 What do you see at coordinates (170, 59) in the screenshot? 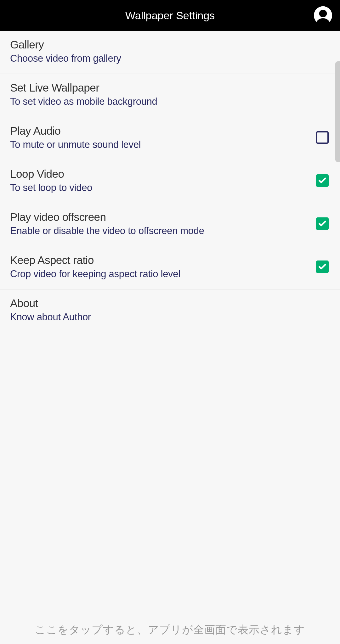
I see `item-subtitle: Choose video from gallery` at bounding box center [170, 59].